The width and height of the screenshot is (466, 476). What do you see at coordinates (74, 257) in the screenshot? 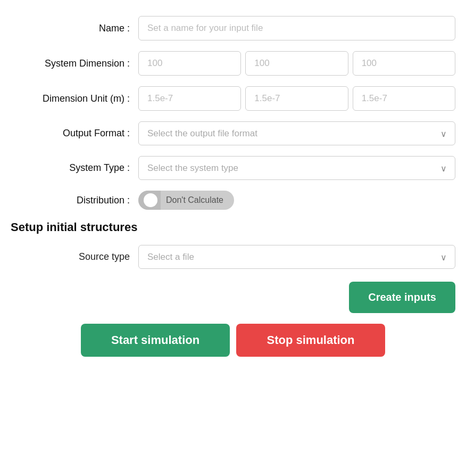
I see `source-type-label: Source type` at bounding box center [74, 257].